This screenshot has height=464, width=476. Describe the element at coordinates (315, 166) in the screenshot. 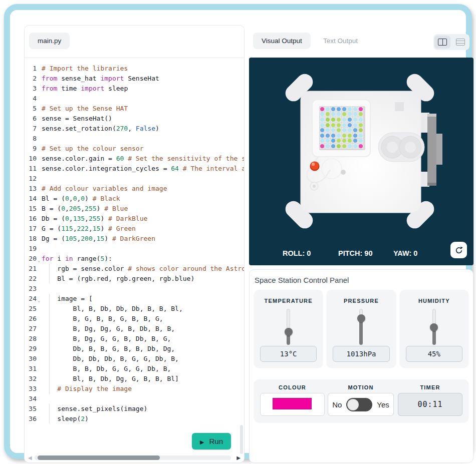

I see `joystick-led` at that location.